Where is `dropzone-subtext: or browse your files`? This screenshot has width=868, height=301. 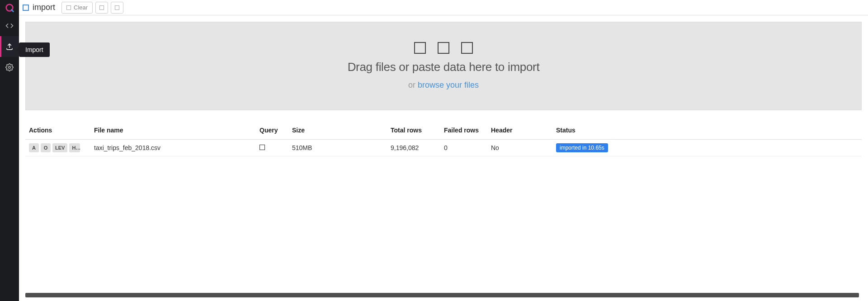 dropzone-subtext: or browse your files is located at coordinates (443, 85).